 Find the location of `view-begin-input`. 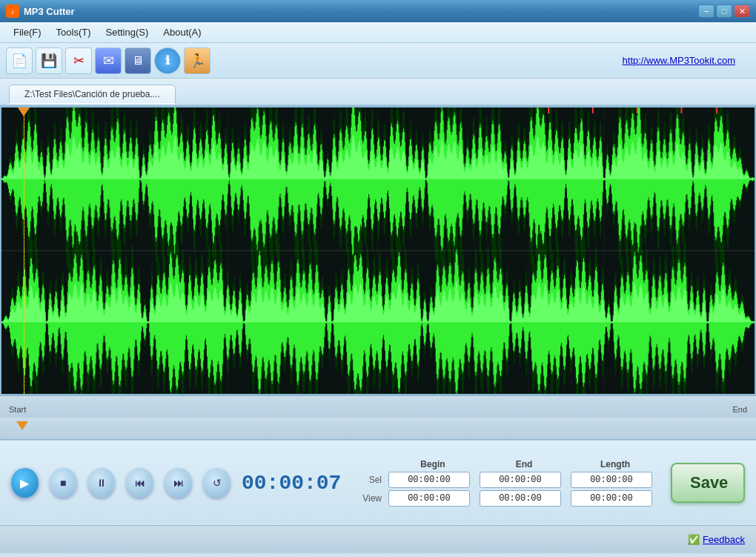

view-begin-input is located at coordinates (429, 498).